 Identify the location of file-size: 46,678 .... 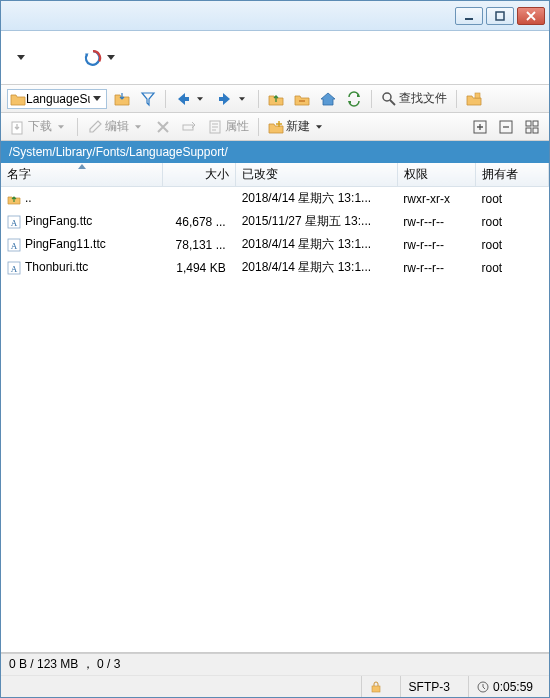
(200, 222).